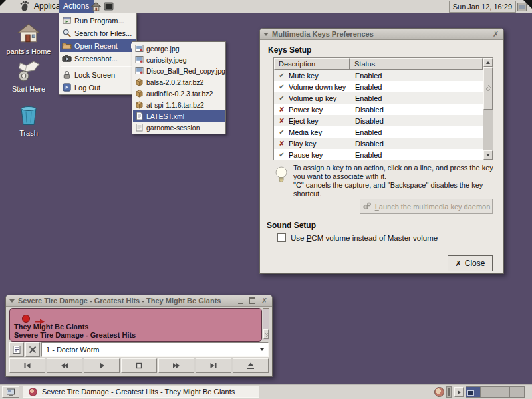  I want to click on media-player-window: Severe Tire Damage - Greatest Hits - The…, so click(139, 336).